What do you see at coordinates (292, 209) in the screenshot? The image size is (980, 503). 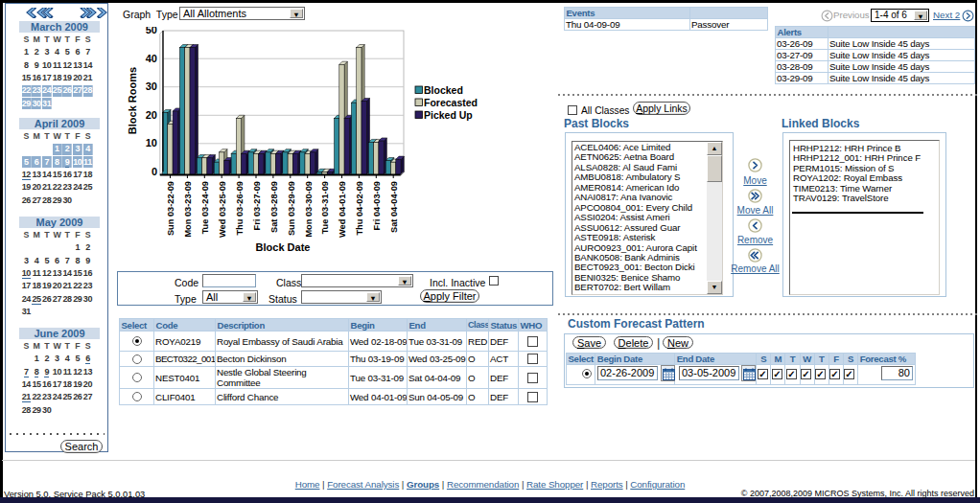 I see `svg-text: Sun 03-29-09` at bounding box center [292, 209].